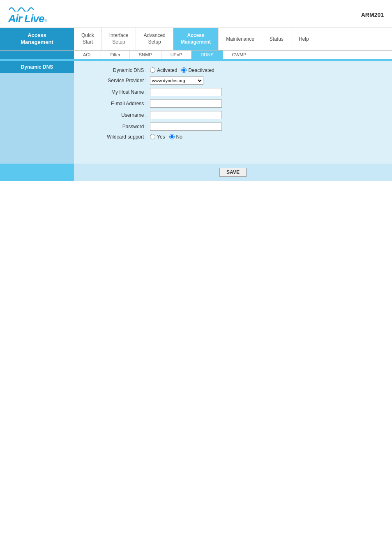 The height and width of the screenshot is (555, 392). What do you see at coordinates (196, 39) in the screenshot?
I see `main-nav: Access Management Quick Start Interface …` at bounding box center [196, 39].